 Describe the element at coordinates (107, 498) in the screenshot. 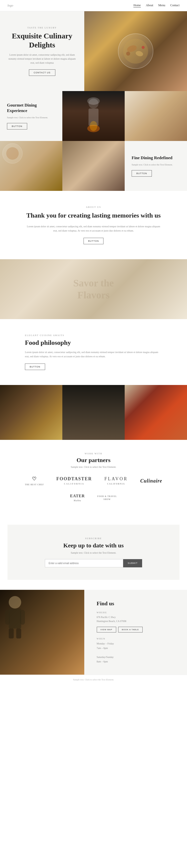

I see `partner-food-travel: FOOD & TRAVELSHOW` at that location.